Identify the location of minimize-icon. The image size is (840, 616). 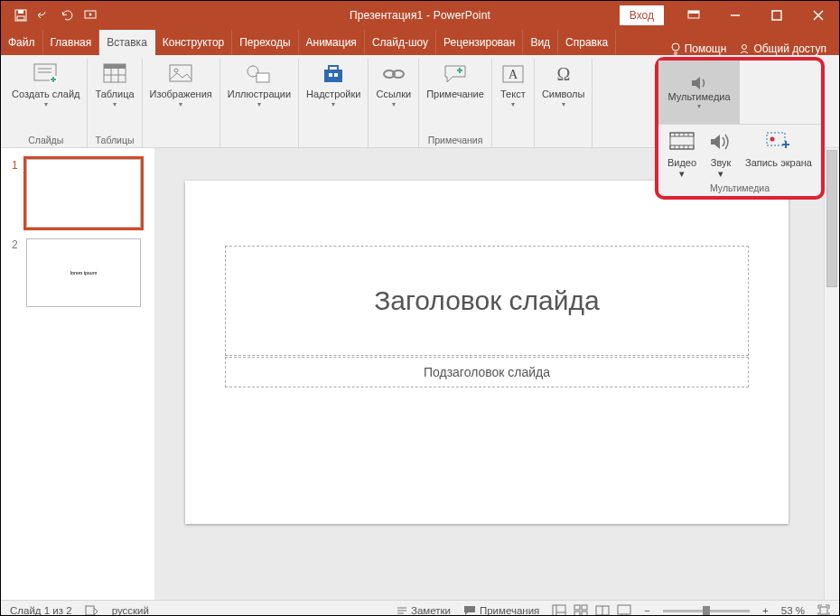
(735, 15).